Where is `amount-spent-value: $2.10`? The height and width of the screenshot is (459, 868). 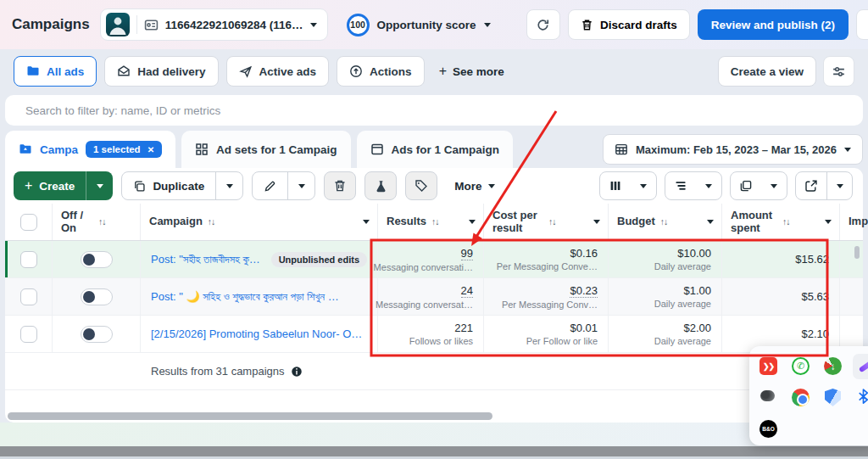 amount-spent-value: $2.10 is located at coordinates (815, 334).